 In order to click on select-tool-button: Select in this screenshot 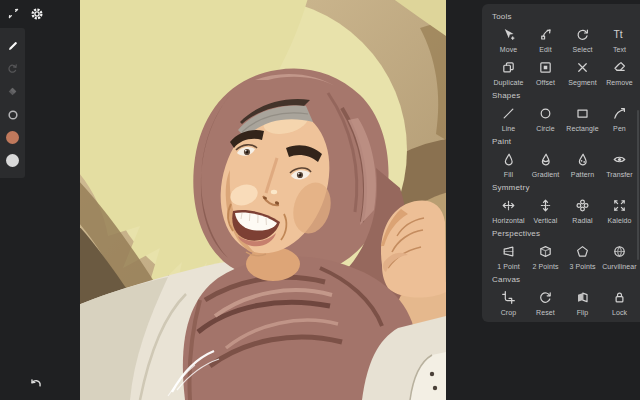, I will do `click(582, 40)`.